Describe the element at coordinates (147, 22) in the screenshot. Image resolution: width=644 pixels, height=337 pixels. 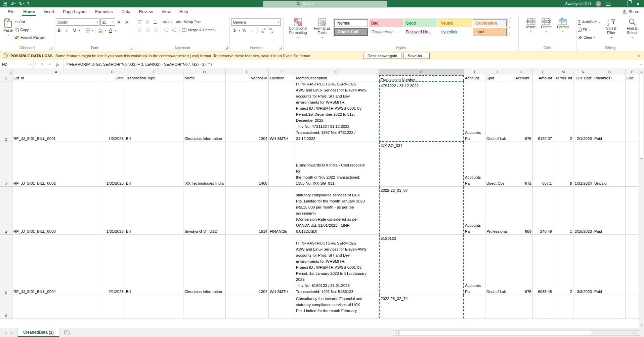
I see `align-middle-icon` at that location.